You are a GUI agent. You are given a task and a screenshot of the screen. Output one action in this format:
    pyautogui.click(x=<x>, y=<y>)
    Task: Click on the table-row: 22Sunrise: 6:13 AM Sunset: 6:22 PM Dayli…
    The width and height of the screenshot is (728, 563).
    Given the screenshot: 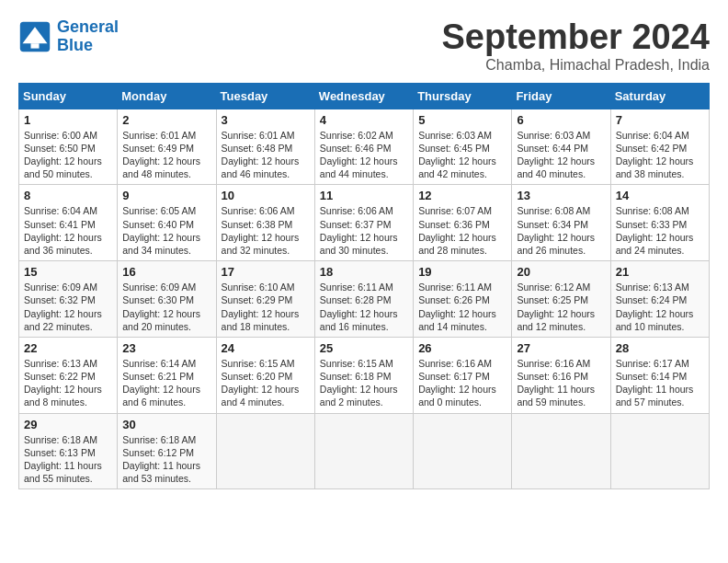 What is the action you would take?
    pyautogui.click(x=68, y=375)
    